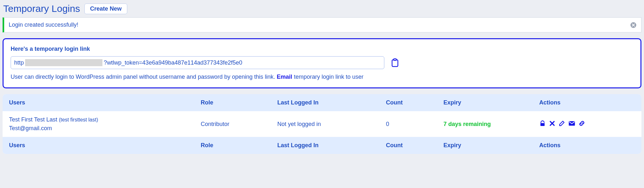 Image resolution: width=644 pixels, height=188 pixels. Describe the element at coordinates (322, 25) in the screenshot. I see `success-notice: Login created successfully!` at that location.